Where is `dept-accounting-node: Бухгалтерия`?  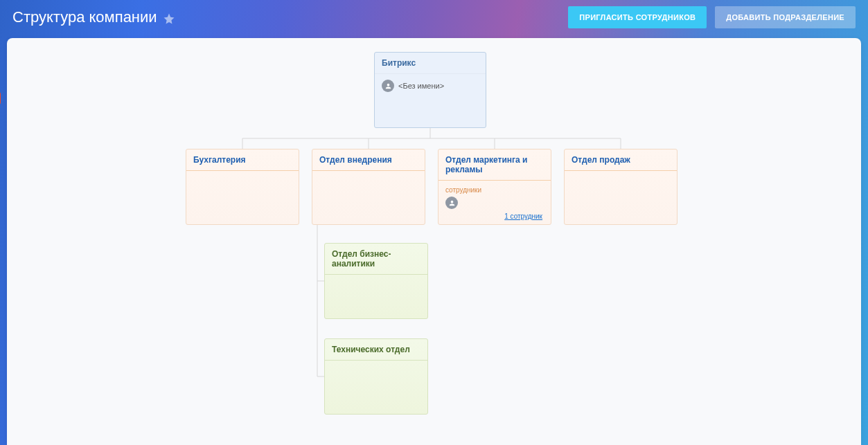
dept-accounting-node: Бухгалтерия is located at coordinates (242, 187).